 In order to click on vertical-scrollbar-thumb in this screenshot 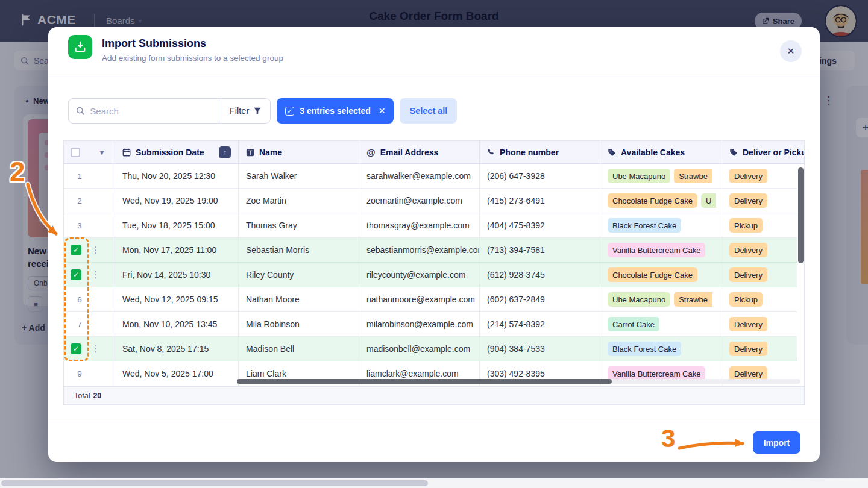, I will do `click(800, 216)`.